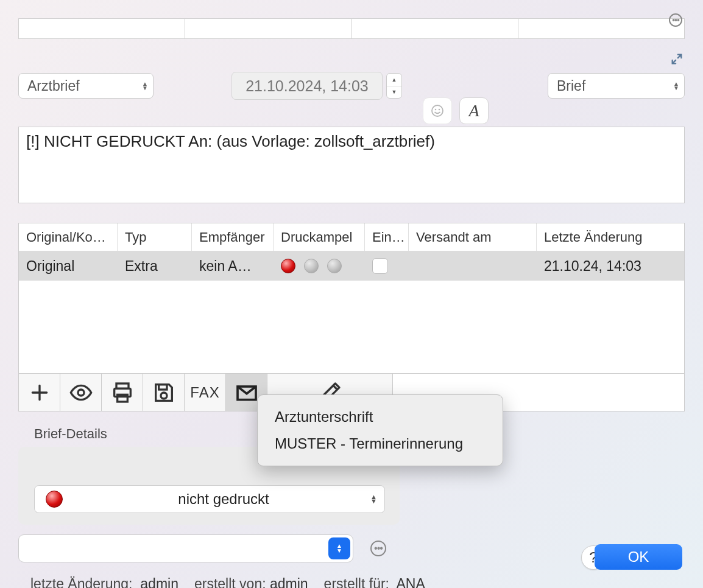 The image size is (703, 588). I want to click on save-button, so click(164, 392).